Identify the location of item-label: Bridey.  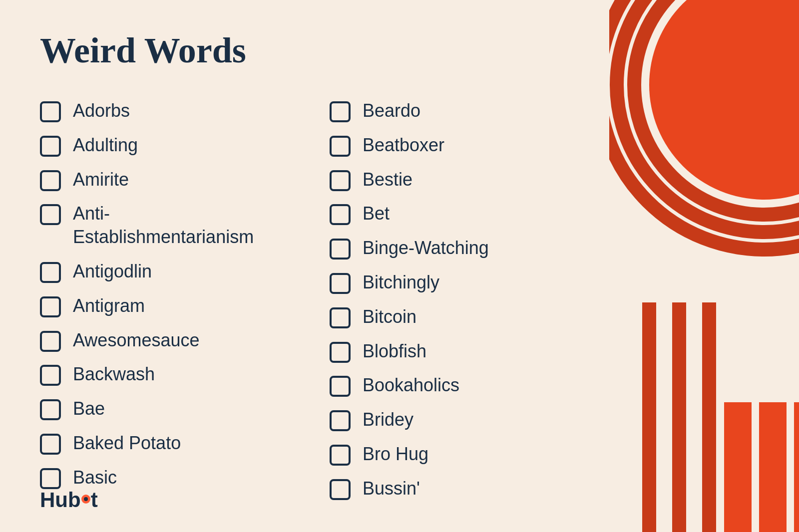
(388, 420).